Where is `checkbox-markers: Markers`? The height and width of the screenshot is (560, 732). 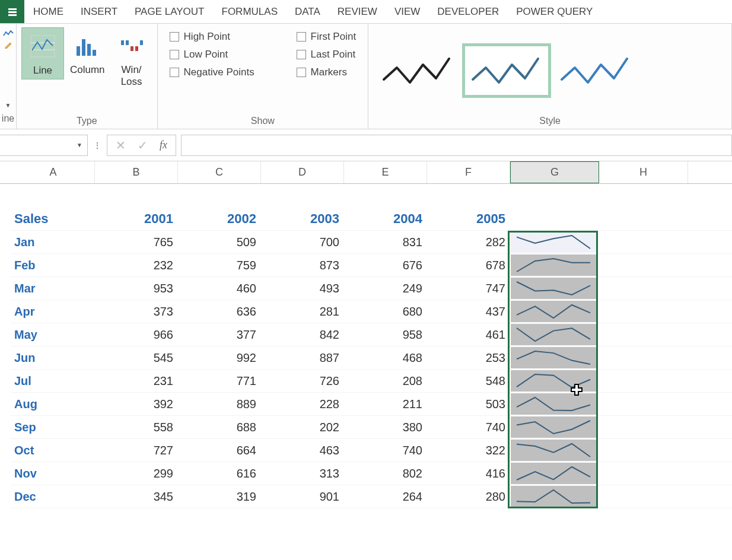
checkbox-markers: Markers is located at coordinates (322, 72).